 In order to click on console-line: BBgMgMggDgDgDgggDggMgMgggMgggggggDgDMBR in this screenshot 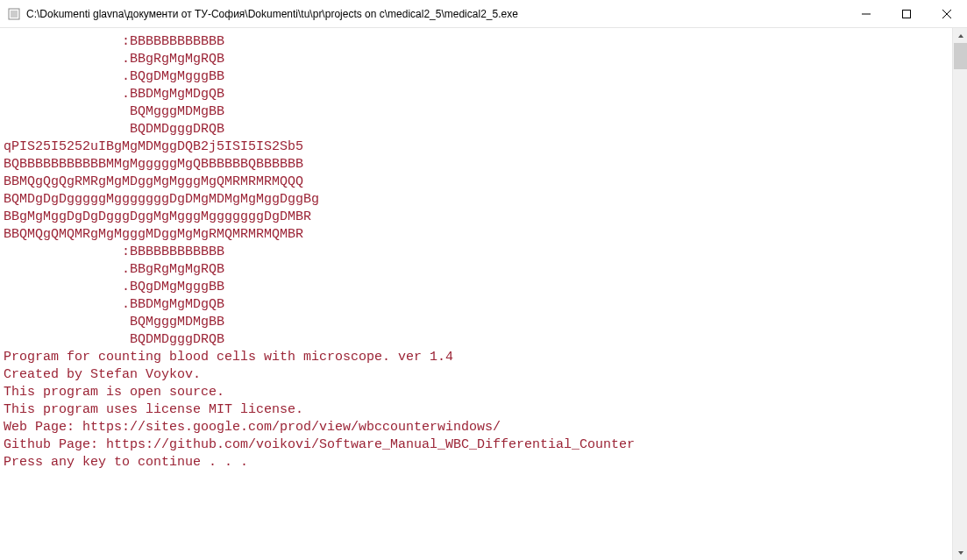, I will do `click(476, 217)`.